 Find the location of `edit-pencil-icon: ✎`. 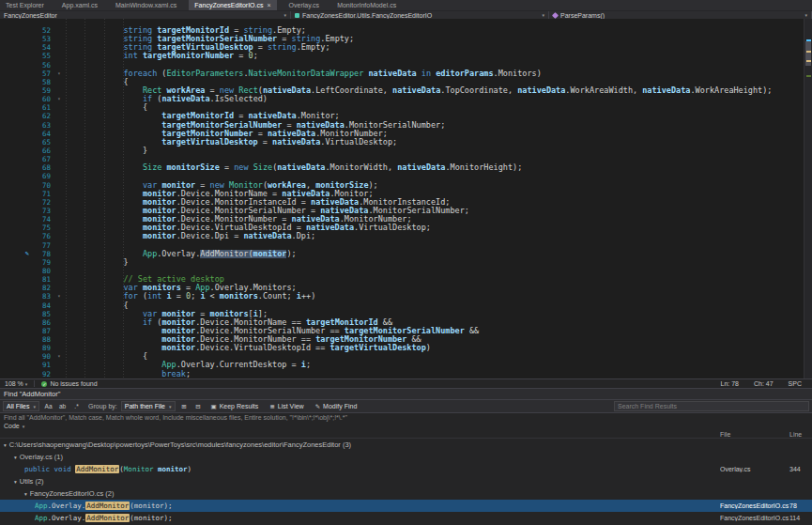

edit-pencil-icon: ✎ is located at coordinates (27, 254).